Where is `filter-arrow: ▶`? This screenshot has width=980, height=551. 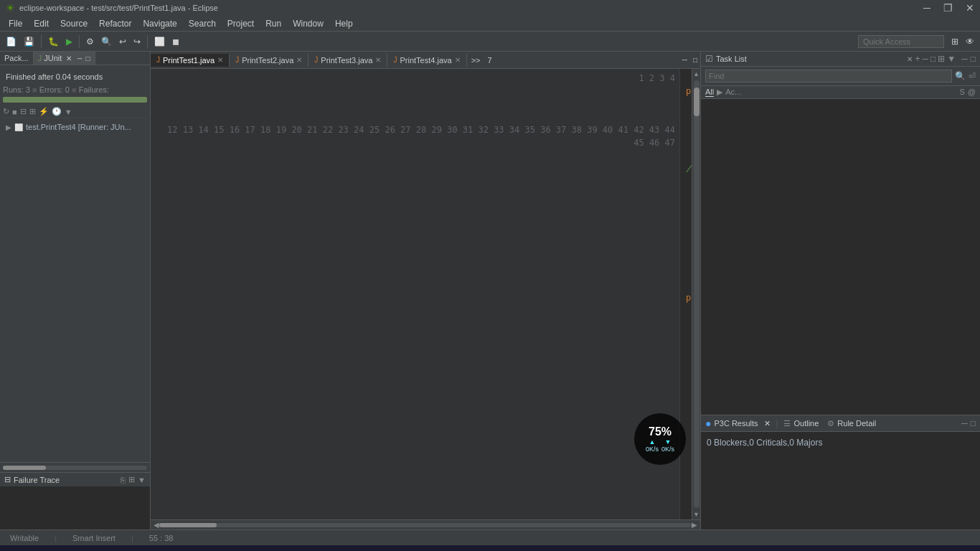 filter-arrow: ▶ is located at coordinates (720, 92).